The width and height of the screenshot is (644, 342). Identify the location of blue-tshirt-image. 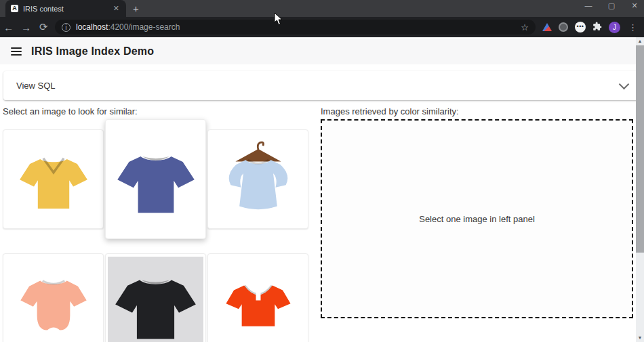
(156, 179).